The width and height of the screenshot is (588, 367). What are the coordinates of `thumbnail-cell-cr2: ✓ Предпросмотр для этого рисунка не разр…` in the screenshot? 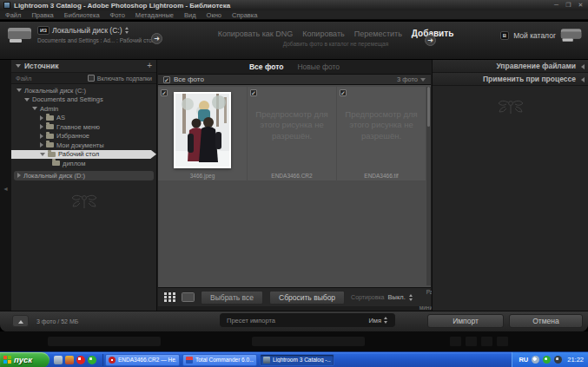 It's located at (292, 134).